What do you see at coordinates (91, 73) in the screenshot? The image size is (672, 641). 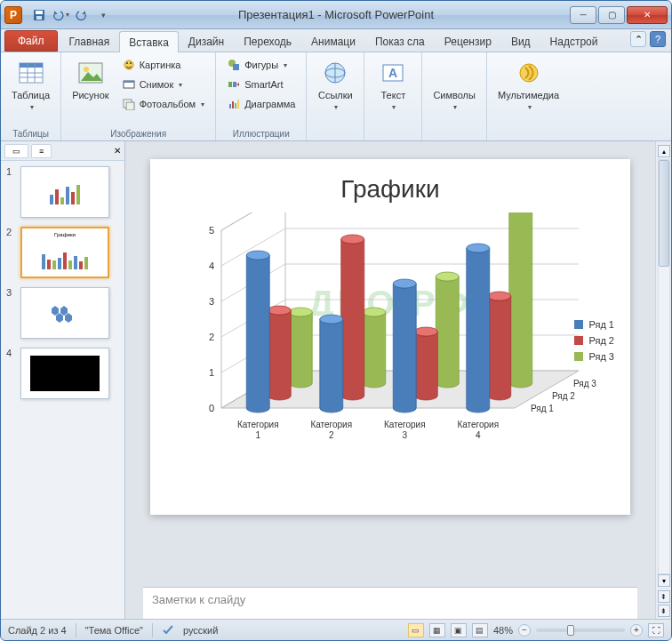 I see `picture-icon` at bounding box center [91, 73].